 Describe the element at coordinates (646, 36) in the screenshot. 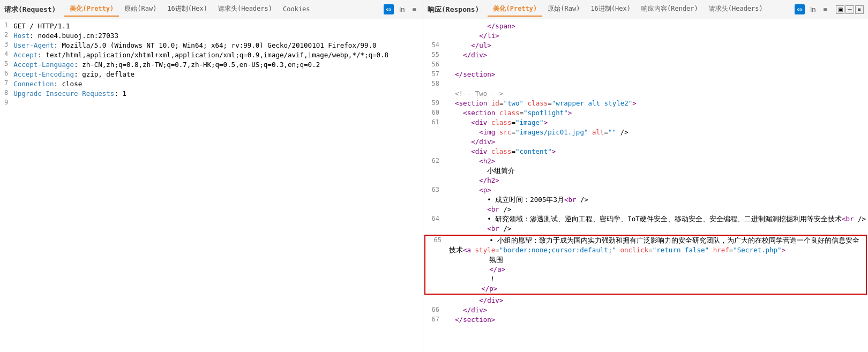

I see `resp-line-53b: </li>` at that location.